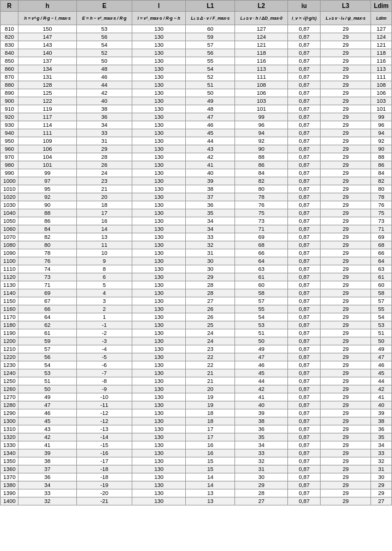  I want to click on table-cell: 1210, so click(10, 350).